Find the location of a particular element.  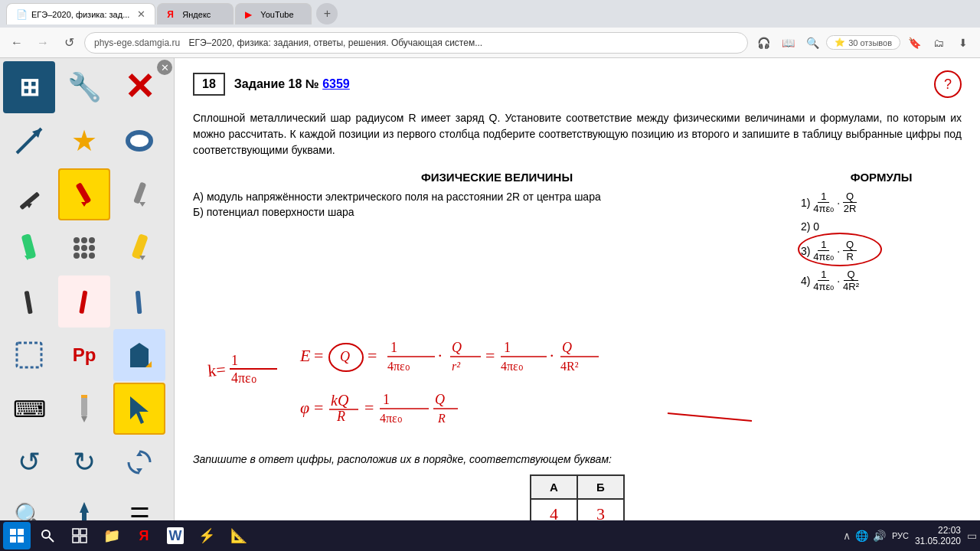

tool-pen-gray is located at coordinates (139, 194).